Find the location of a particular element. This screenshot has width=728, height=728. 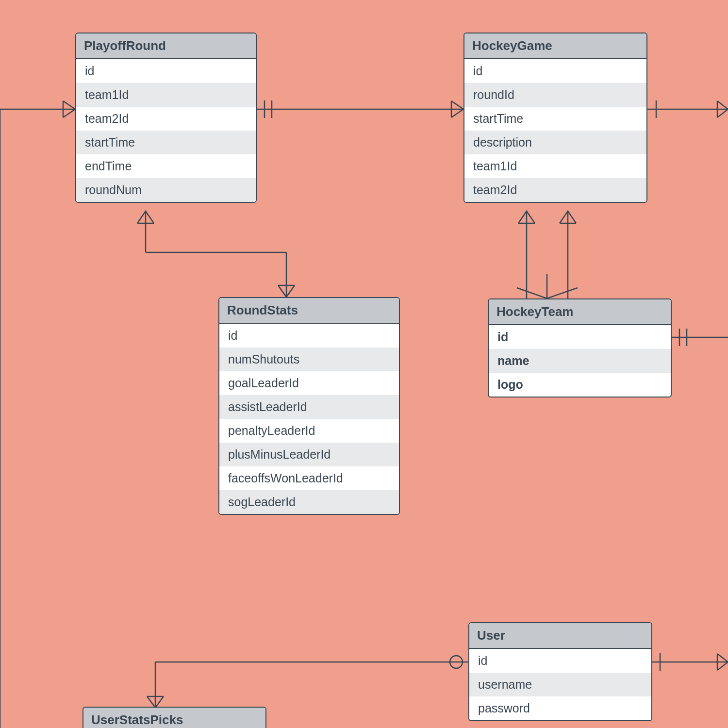

field: goalLeaderId is located at coordinates (309, 383).